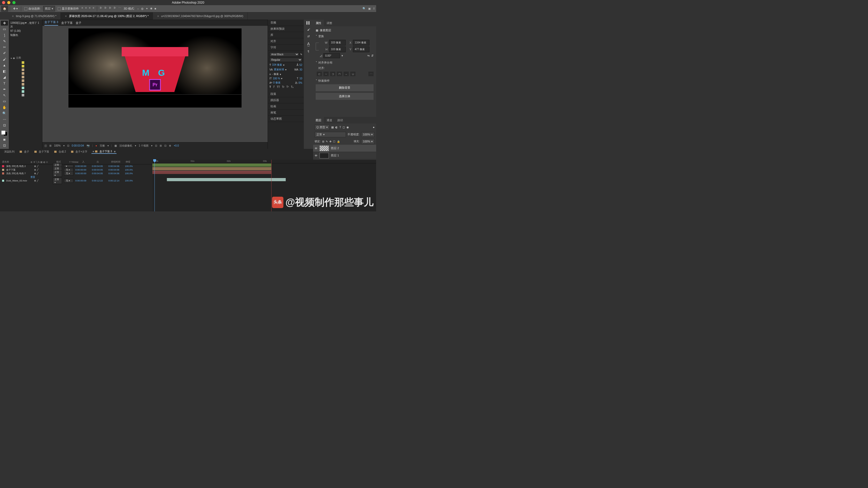 The height and width of the screenshot is (488, 868). What do you see at coordinates (374, 127) in the screenshot?
I see `filter-toggle: ●` at bounding box center [374, 127].